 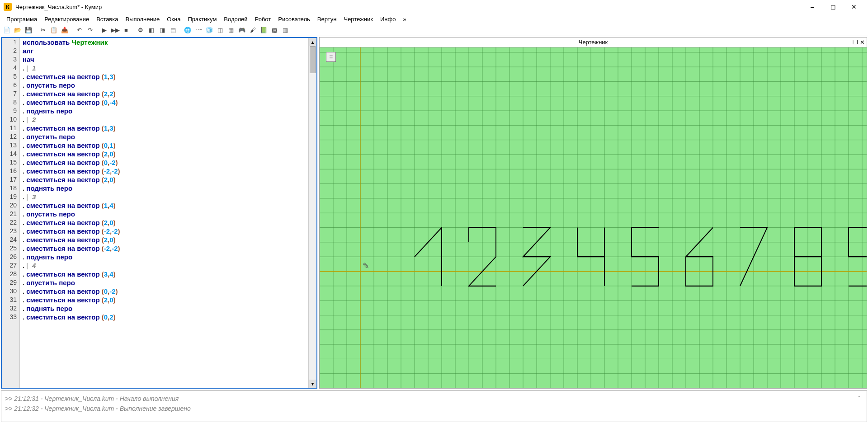 What do you see at coordinates (863, 42) in the screenshot?
I see `pane-close-icon: ✕` at bounding box center [863, 42].